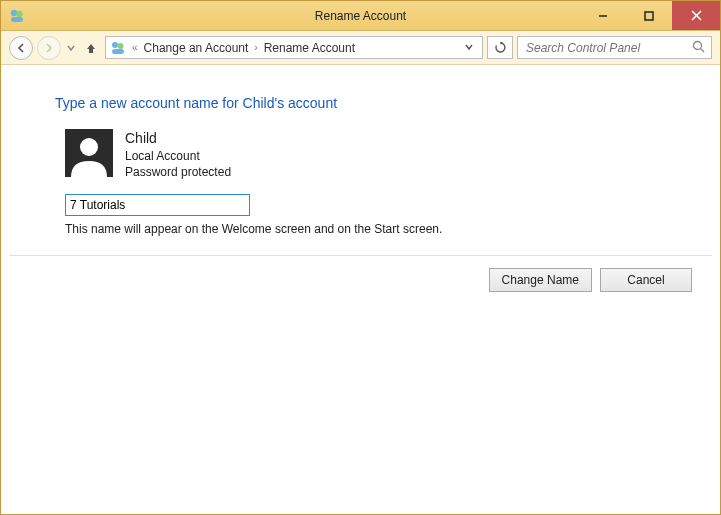 This screenshot has width=721, height=515. Describe the element at coordinates (500, 48) in the screenshot. I see `refresh-button` at that location.